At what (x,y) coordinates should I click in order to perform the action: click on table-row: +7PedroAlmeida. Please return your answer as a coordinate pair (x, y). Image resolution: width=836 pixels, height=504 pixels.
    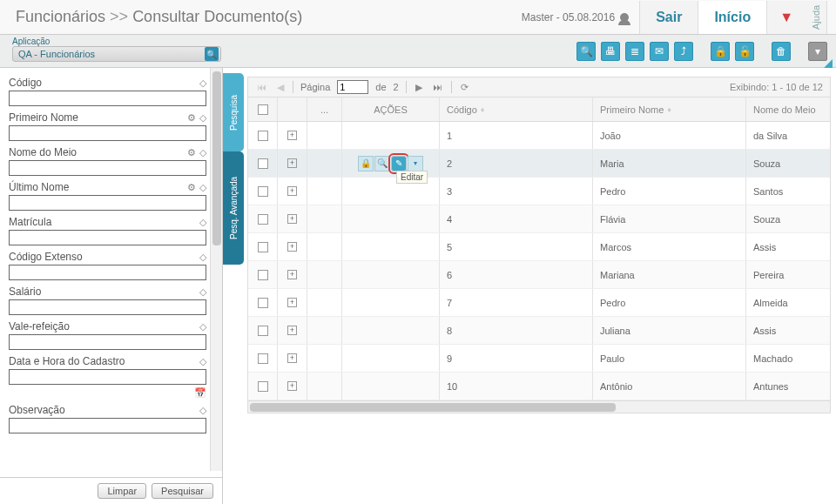
    Looking at the image, I should click on (539, 303).